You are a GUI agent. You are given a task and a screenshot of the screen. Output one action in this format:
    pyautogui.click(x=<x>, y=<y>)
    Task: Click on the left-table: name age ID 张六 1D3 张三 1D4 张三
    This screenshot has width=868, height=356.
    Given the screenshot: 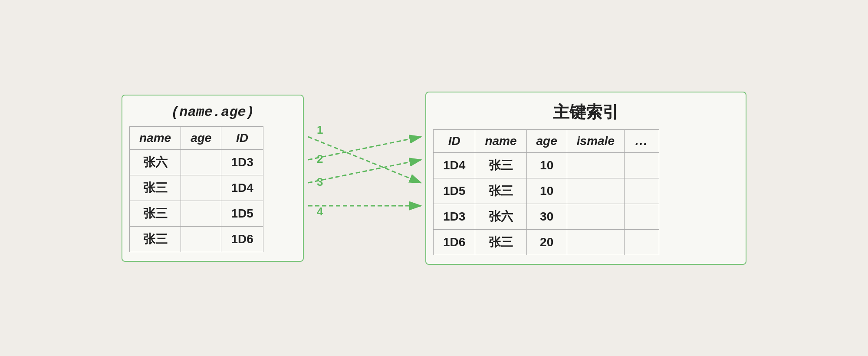 What is the action you would take?
    pyautogui.click(x=196, y=189)
    